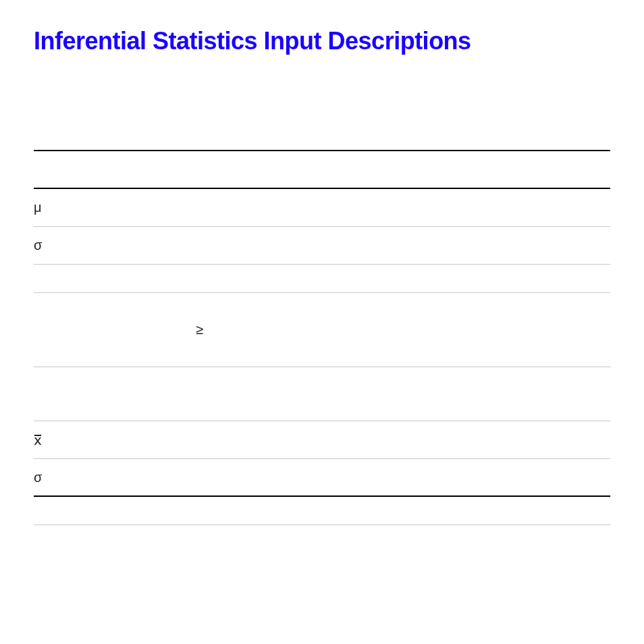  I want to click on symbol-sigma-1: σ, so click(47, 246).